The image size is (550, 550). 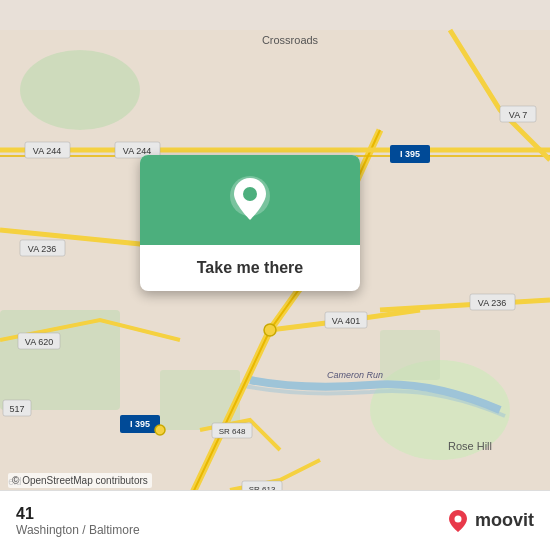 What do you see at coordinates (80, 480) in the screenshot?
I see `attribution-text: © OpenStreetMap contributors` at bounding box center [80, 480].